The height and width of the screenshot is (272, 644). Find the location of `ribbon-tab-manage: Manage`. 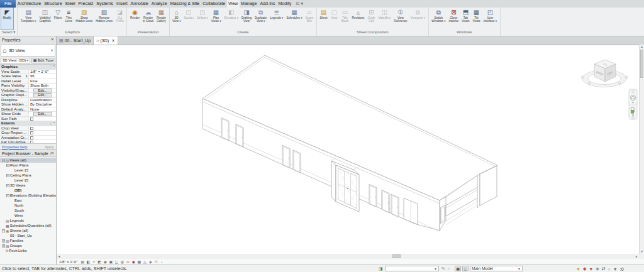

ribbon-tab-manage: Manage is located at coordinates (249, 4).